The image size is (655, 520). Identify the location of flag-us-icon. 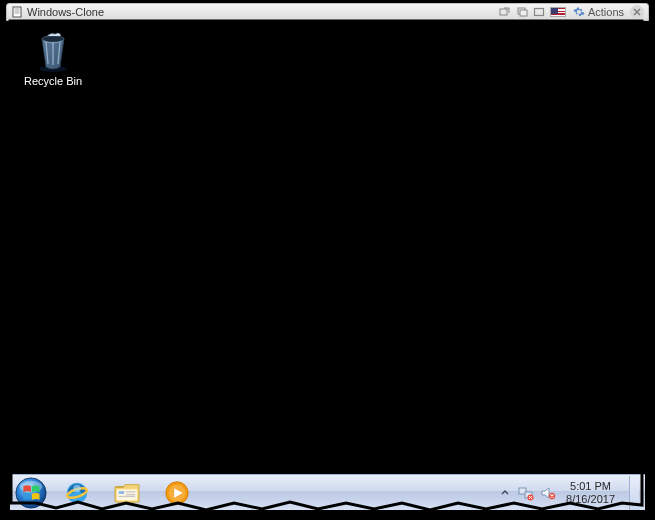
(558, 12).